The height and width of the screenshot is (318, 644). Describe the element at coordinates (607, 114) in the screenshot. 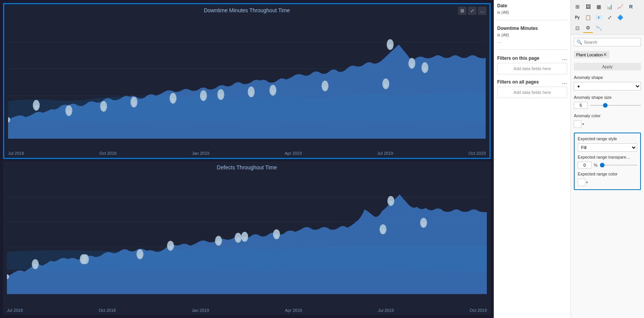

I see `right-panel-content: 🔍 Plant Location ✕ Apply Anomaly shape ●…` at that location.